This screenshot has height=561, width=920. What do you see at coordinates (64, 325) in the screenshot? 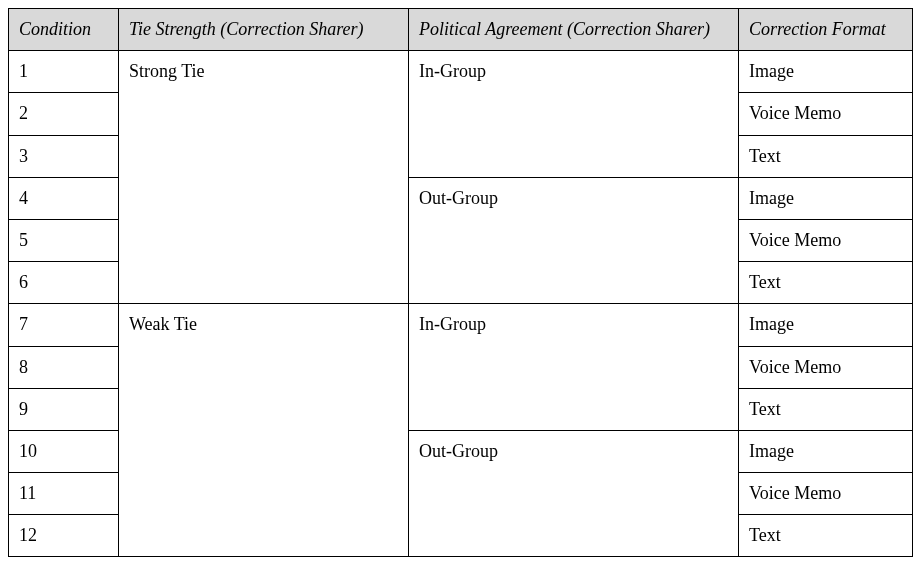
I see `cell-condition: 7` at bounding box center [64, 325].